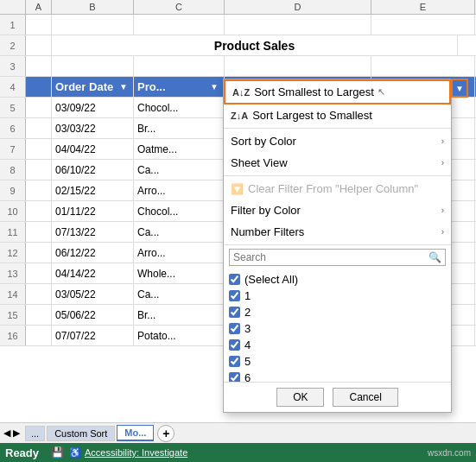  Describe the element at coordinates (333, 188) in the screenshot. I see `clear-filter-label: Clear Filter From "Helper Column"` at that location.